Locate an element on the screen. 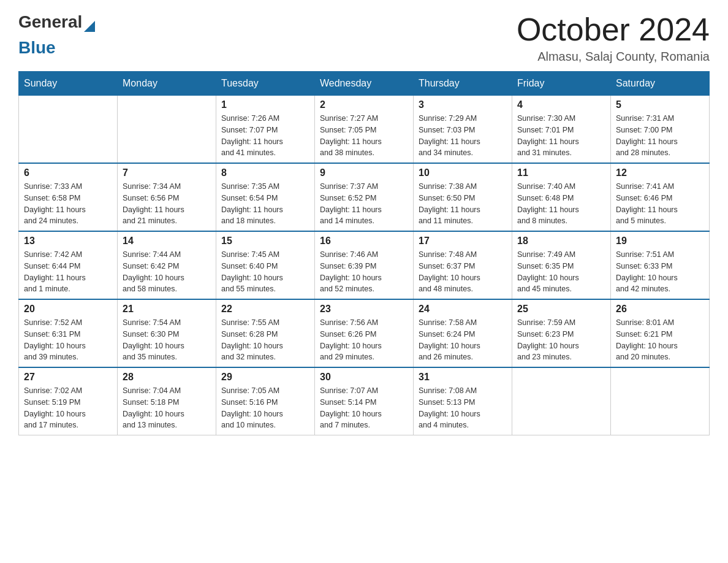 The width and height of the screenshot is (728, 563). weekday-header-friday: Friday is located at coordinates (561, 83).